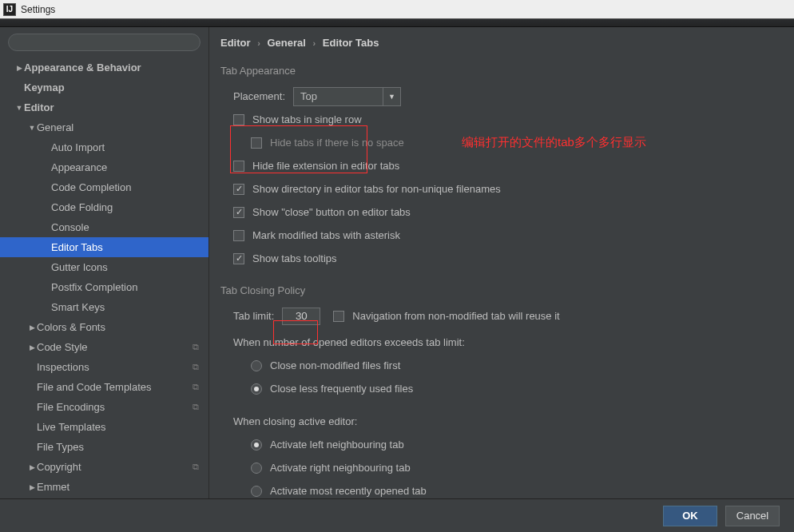 Image resolution: width=794 pixels, height=532 pixels. Describe the element at coordinates (397, 515) in the screenshot. I see `footer: OK Cancel` at that location.